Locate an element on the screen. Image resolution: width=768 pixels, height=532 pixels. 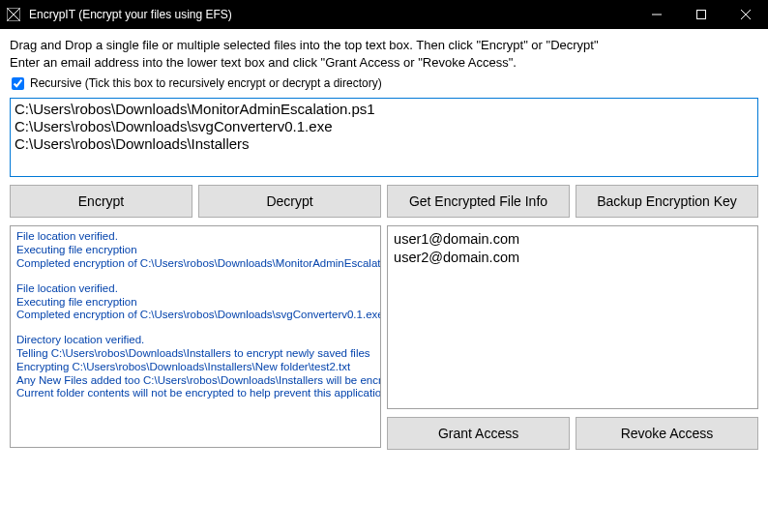
recursive-label: Recursive (Tick this box to recursively … is located at coordinates (206, 83).